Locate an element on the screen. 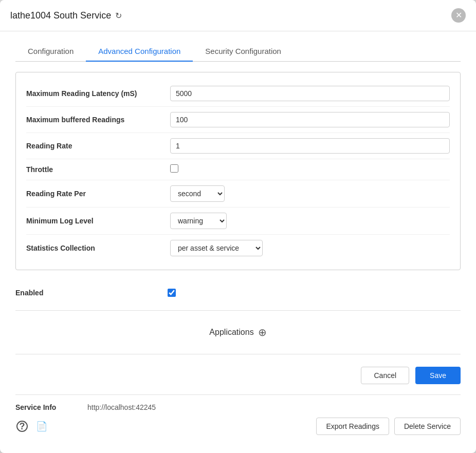  info-icons: ? 📄 is located at coordinates (32, 426).